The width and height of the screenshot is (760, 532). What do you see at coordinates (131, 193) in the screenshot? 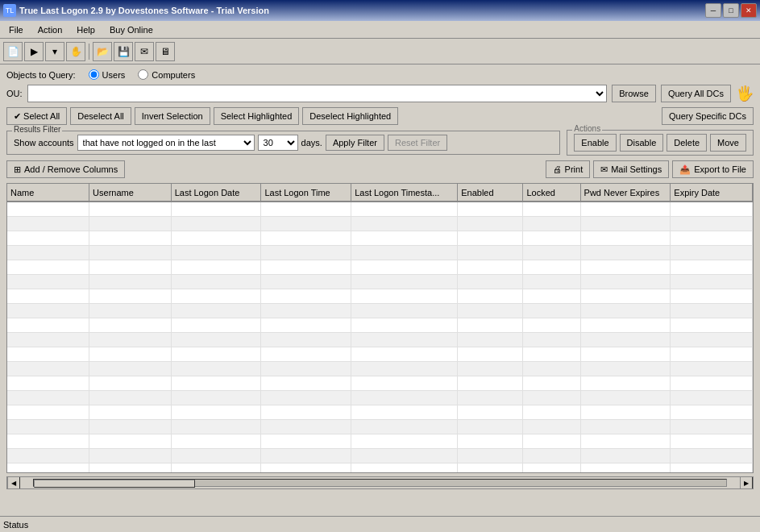
I see `col-username: Username` at bounding box center [131, 193].